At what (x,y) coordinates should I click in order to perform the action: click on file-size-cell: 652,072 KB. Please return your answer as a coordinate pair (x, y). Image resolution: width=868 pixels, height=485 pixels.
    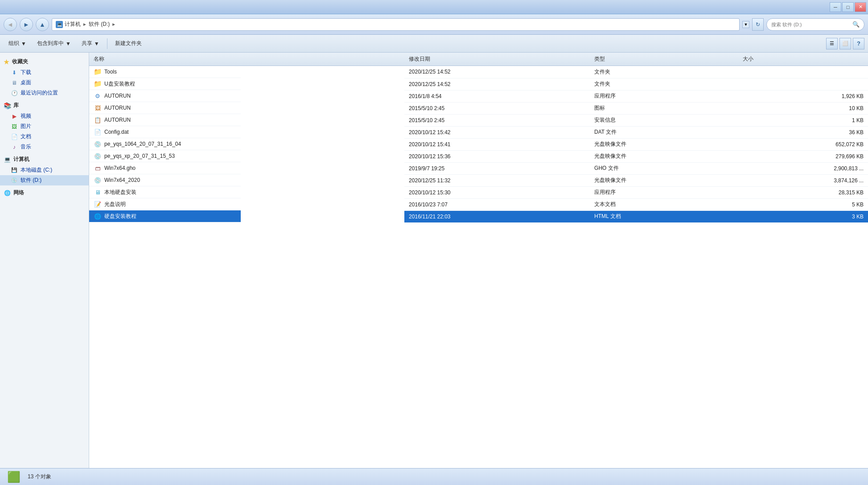
    Looking at the image, I should click on (803, 144).